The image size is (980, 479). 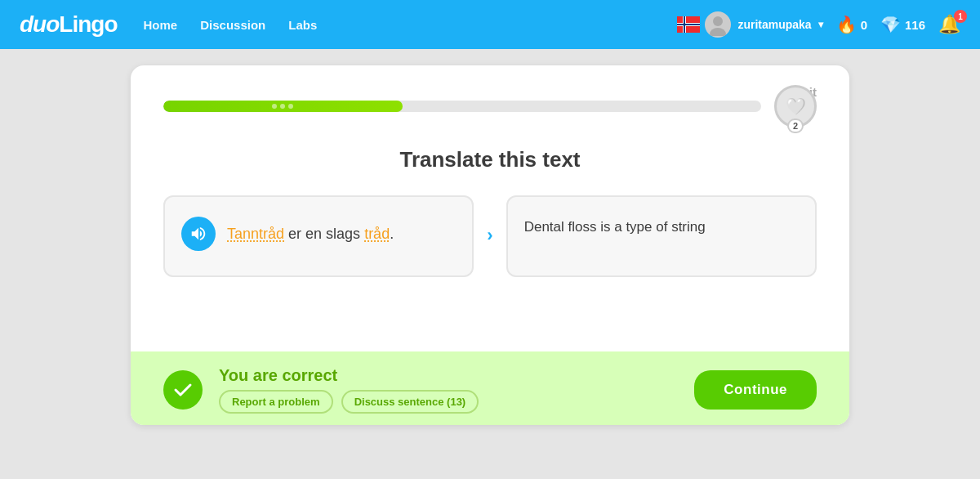 I want to click on progress-bar-fill, so click(x=283, y=106).